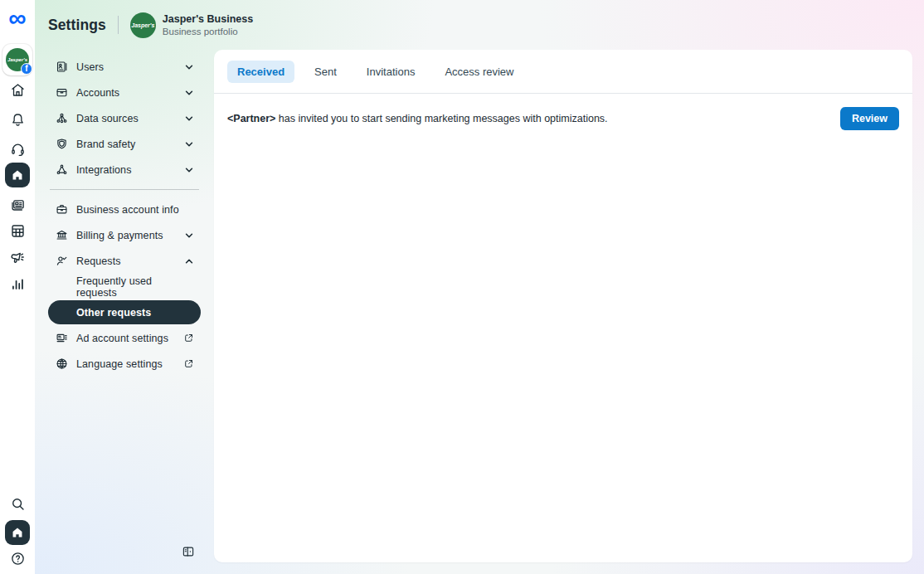 The height and width of the screenshot is (574, 924). What do you see at coordinates (124, 66) in the screenshot?
I see `sidebar-item-users: Users` at bounding box center [124, 66].